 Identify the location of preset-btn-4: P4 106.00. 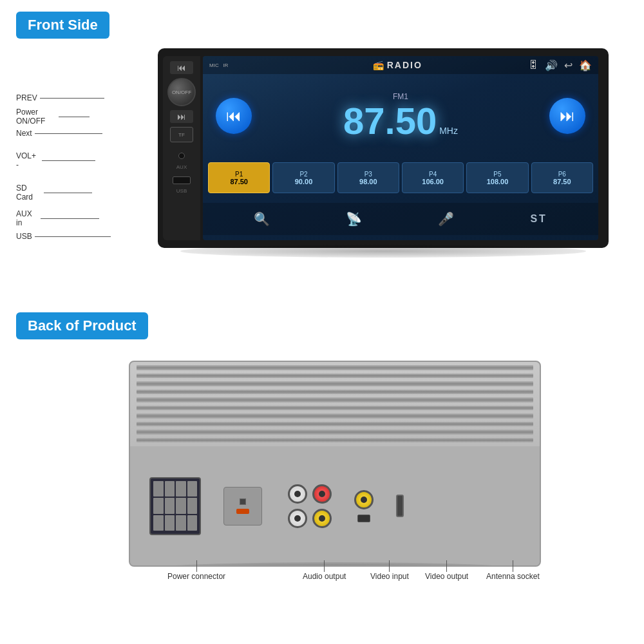
(433, 178).